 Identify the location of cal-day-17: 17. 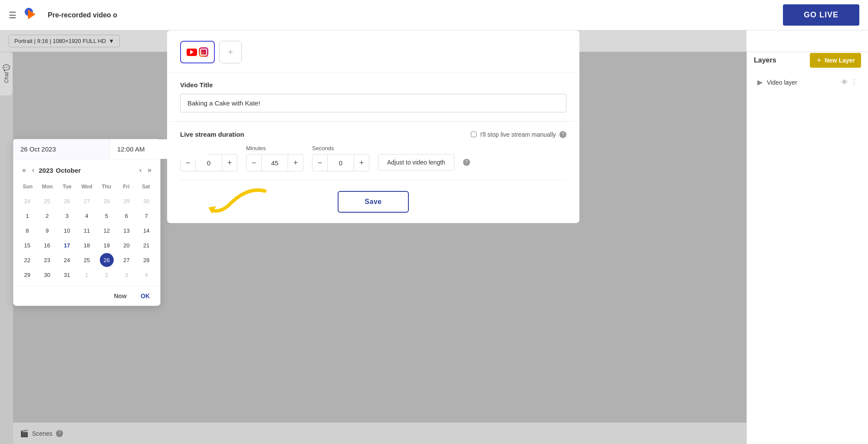
(67, 245).